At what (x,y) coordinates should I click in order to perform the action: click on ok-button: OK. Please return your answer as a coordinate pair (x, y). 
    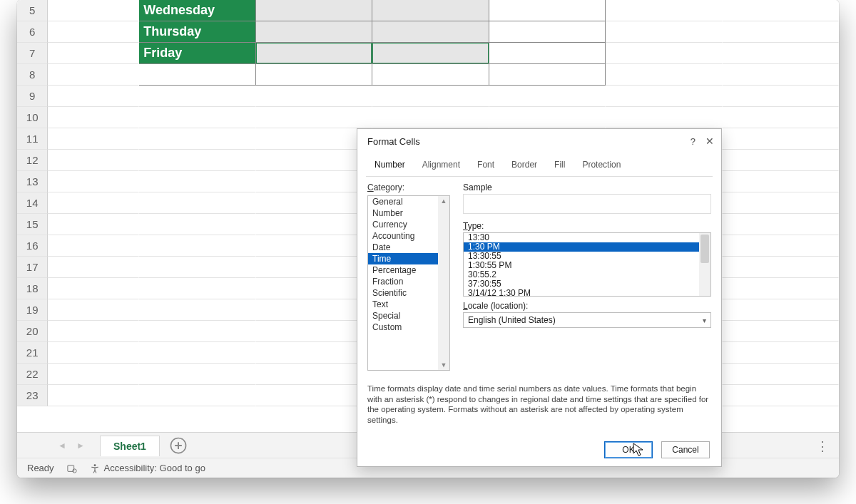
    Looking at the image, I should click on (628, 450).